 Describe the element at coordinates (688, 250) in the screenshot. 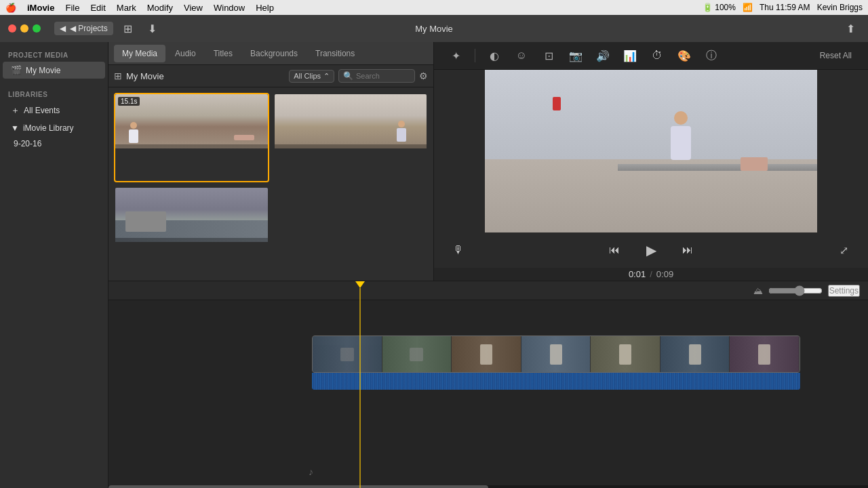

I see `skip-forward-button: ⏭` at that location.